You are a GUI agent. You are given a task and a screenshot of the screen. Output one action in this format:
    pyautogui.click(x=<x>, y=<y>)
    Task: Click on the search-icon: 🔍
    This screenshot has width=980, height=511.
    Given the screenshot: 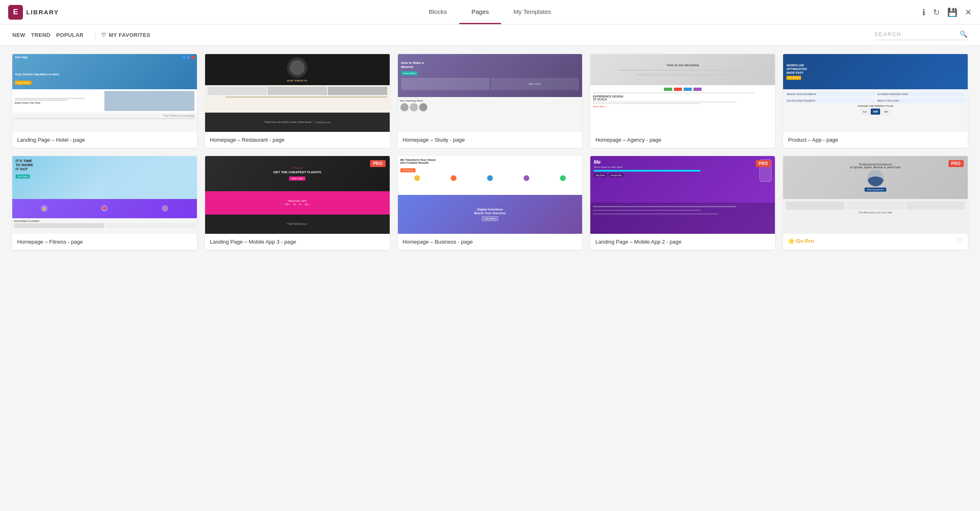 What is the action you would take?
    pyautogui.click(x=964, y=34)
    